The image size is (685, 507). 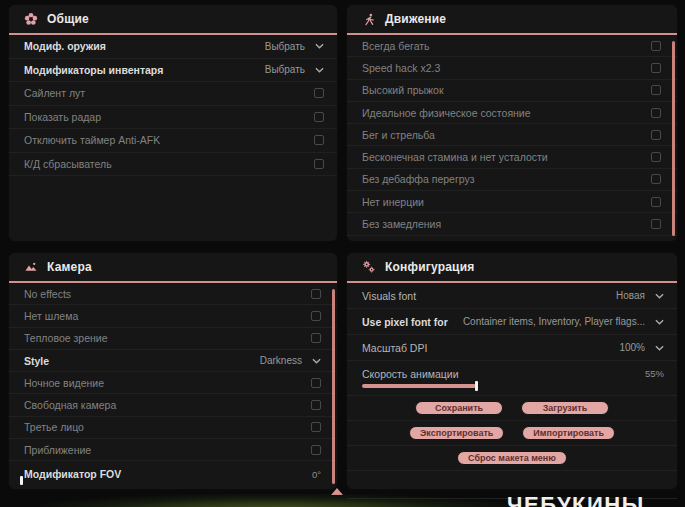 What do you see at coordinates (512, 91) in the screenshot?
I see `setting-row: Высокий прыжок` at bounding box center [512, 91].